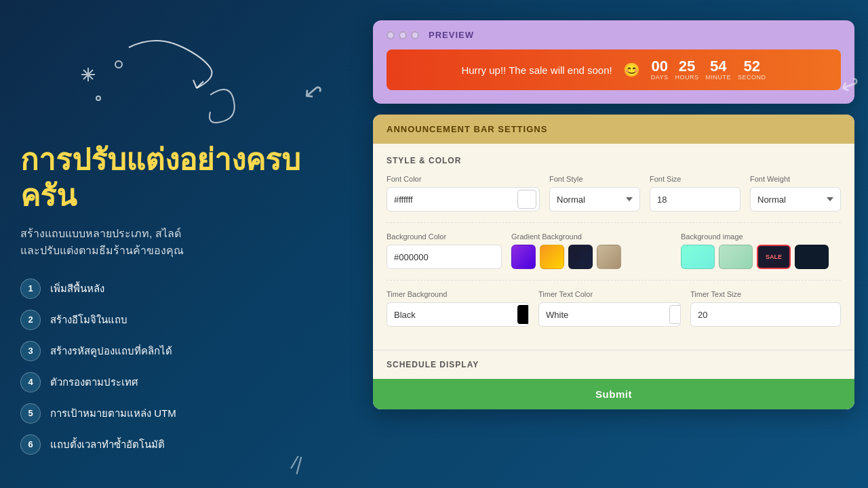 This screenshot has height=488, width=868. I want to click on feature-num: 2, so click(31, 320).